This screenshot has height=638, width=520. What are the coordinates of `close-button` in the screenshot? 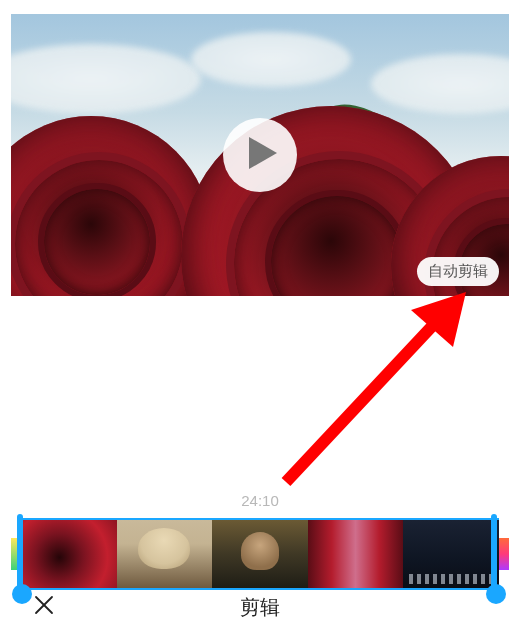 It's located at (44, 607).